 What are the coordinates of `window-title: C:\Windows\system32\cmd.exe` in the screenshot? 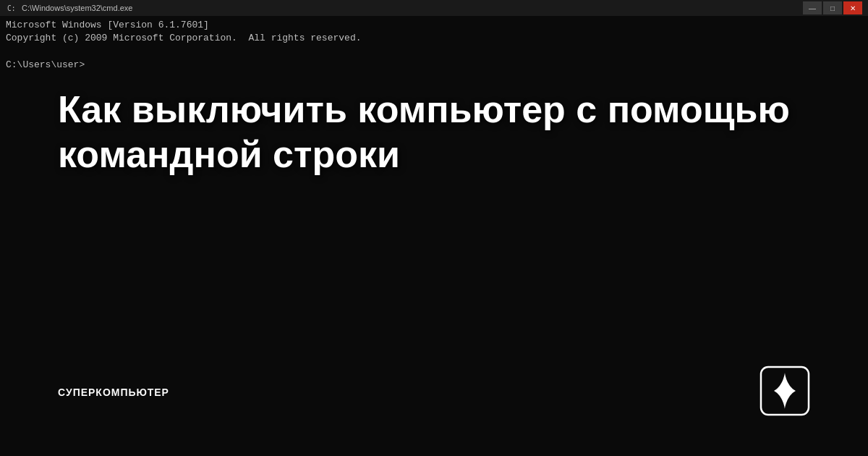 It's located at (412, 8).